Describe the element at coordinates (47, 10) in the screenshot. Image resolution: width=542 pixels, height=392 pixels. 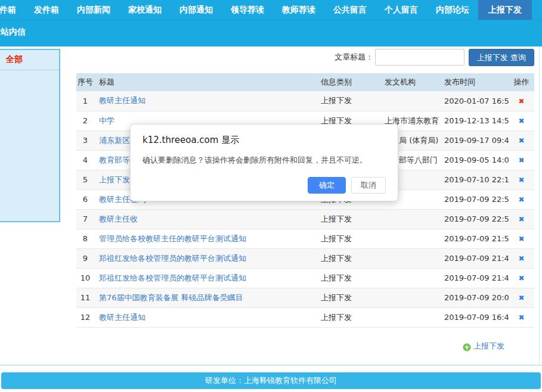
I see `nav-item-link: 发件箱` at that location.